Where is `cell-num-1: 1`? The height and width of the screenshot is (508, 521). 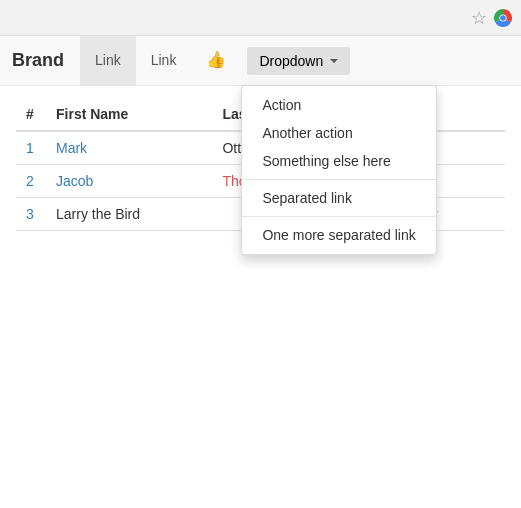
cell-num-1: 1 is located at coordinates (31, 148).